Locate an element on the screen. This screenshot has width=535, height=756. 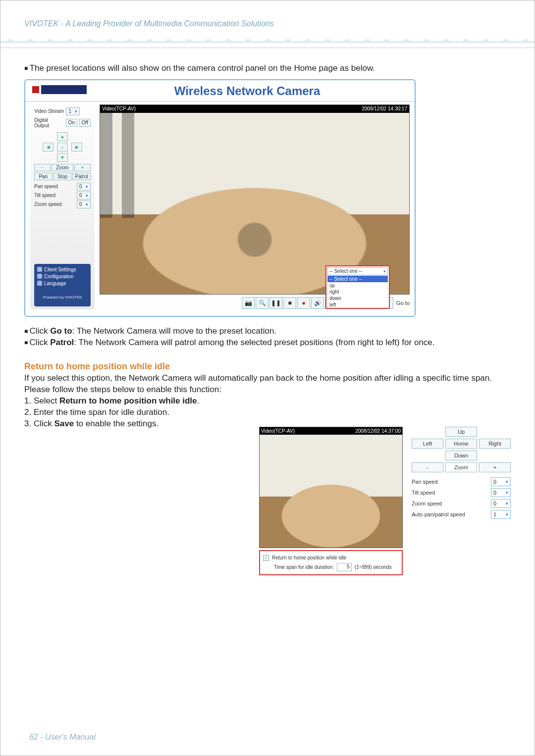
section-steps-intro: Please follow the steps below to enable … is located at coordinates (268, 390).